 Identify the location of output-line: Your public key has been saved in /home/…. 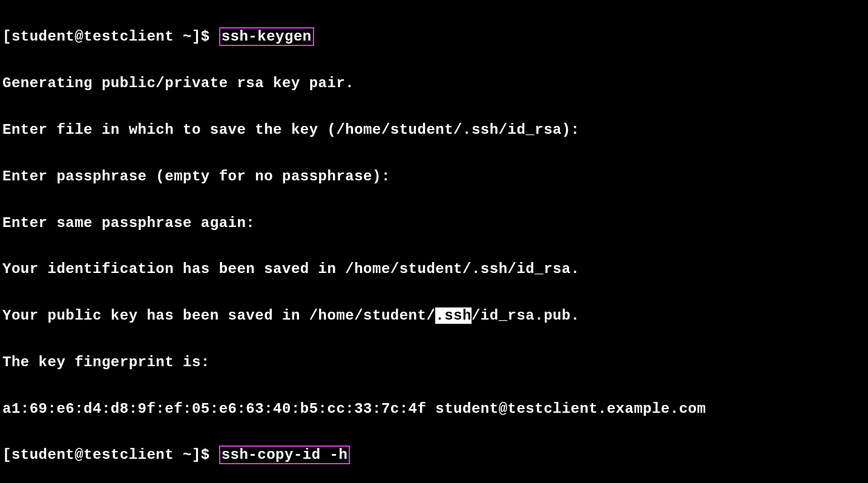
(434, 316).